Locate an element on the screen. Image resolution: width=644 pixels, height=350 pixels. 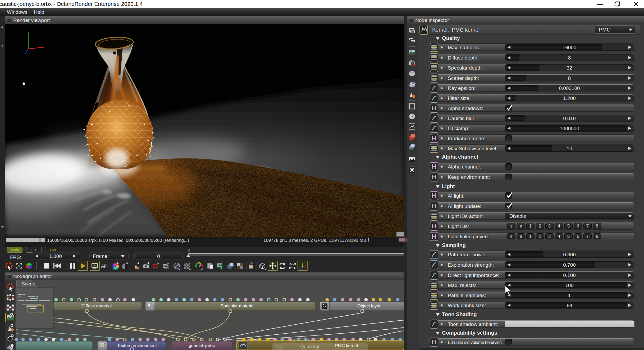
svg-text: Scene is located at coordinates (29, 284).